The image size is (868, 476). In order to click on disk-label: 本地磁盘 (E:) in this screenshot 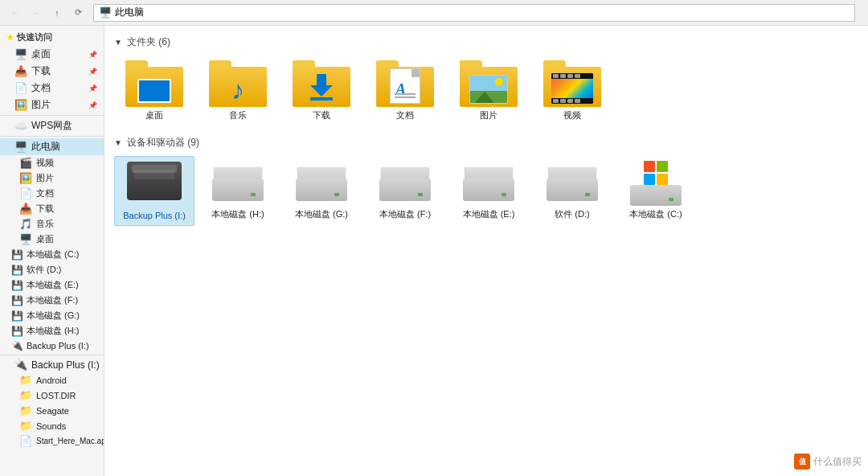, I will do `click(53, 285)`.